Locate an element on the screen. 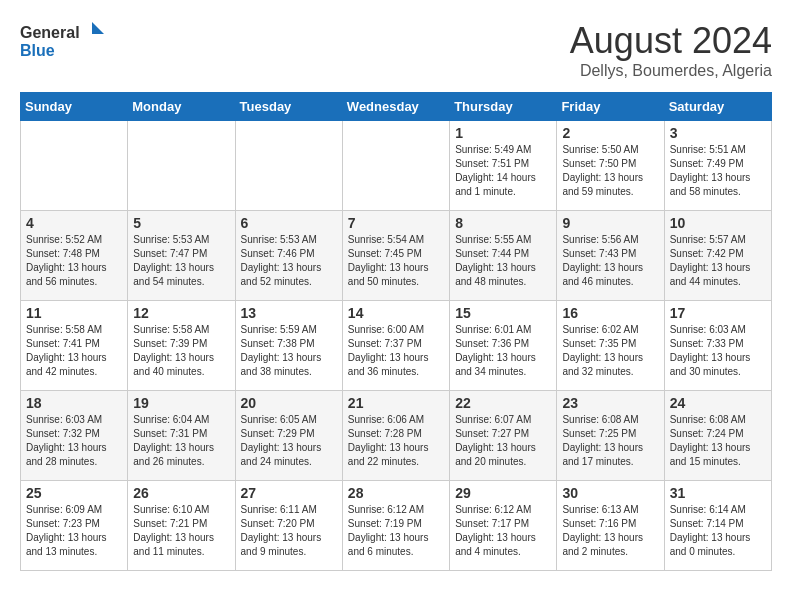  day-info: Sunrise: 6:13 AM Sunset: 7:16 PM Dayligh… is located at coordinates (610, 531).